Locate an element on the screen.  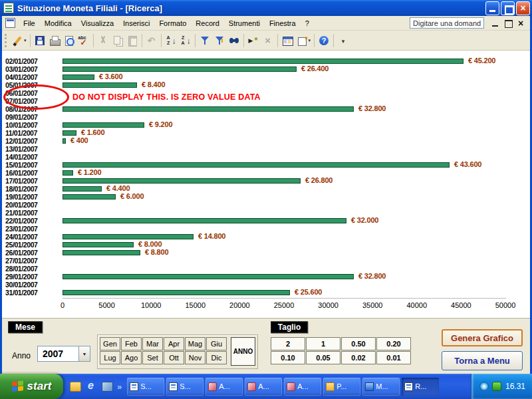
chart-row: 23/01/2007 is located at coordinates (266, 229).